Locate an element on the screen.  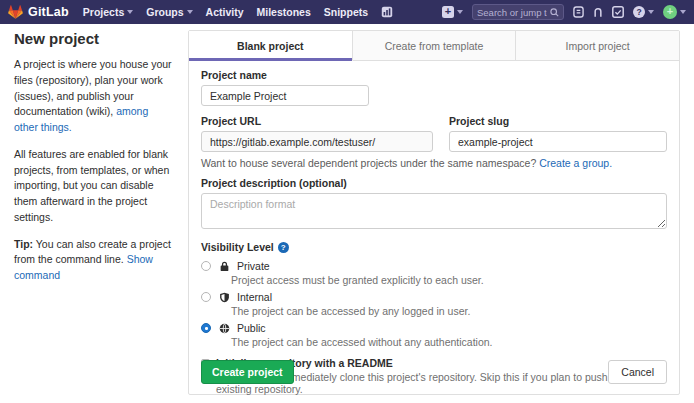
top-navbar: GitLab Projects Groups Activity Mileston… is located at coordinates (347, 12).